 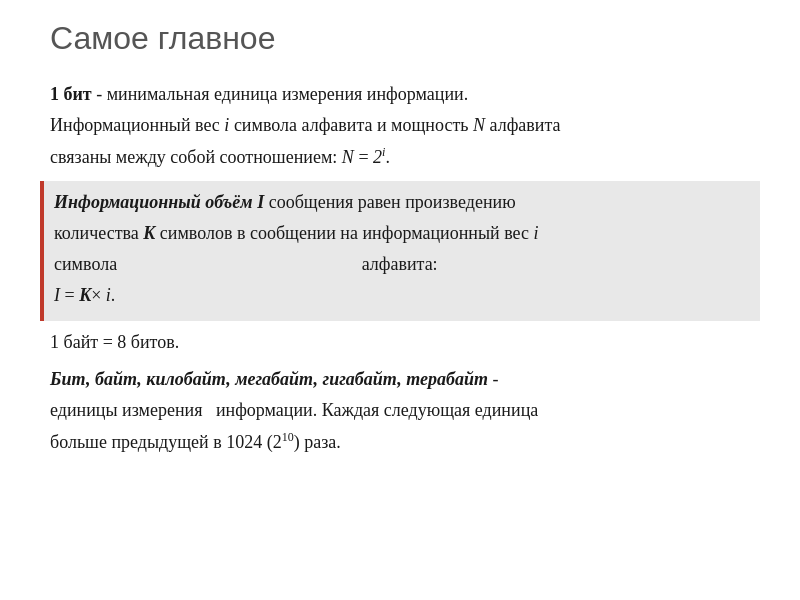 I want to click on info-text4: символа, so click(x=86, y=264).